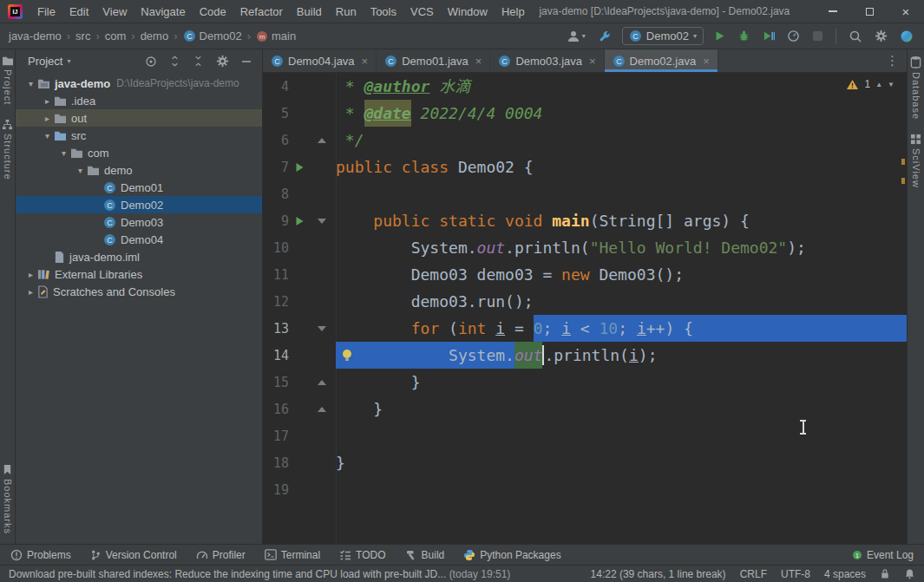 The height and width of the screenshot is (582, 924). What do you see at coordinates (363, 555) in the screenshot?
I see `tool-window-todo: TODO` at bounding box center [363, 555].